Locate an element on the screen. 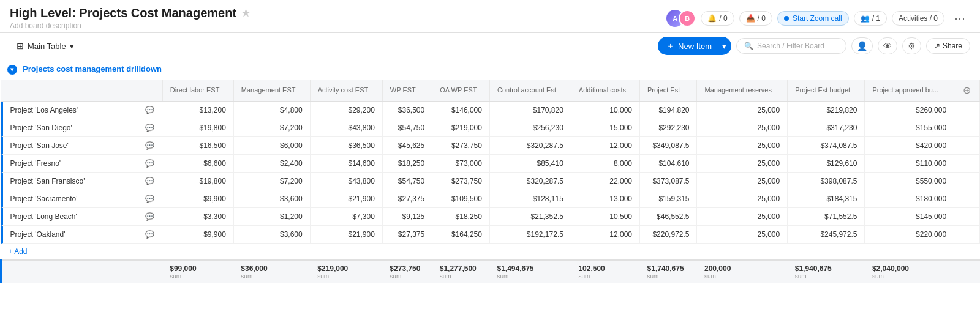 The height and width of the screenshot is (309, 980). cell-5-6: 13,000 is located at coordinates (605, 199).